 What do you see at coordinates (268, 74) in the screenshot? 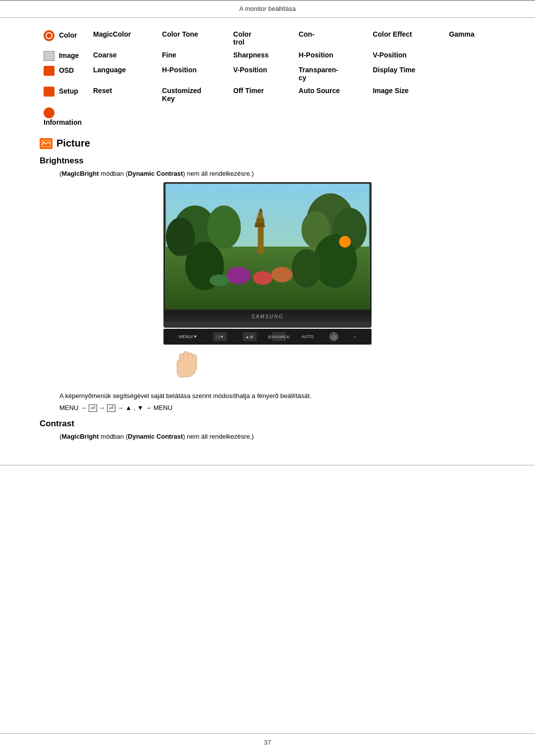
I see `nav-row-osd: OSD Language H-Position V-Position Trans…` at bounding box center [268, 74].